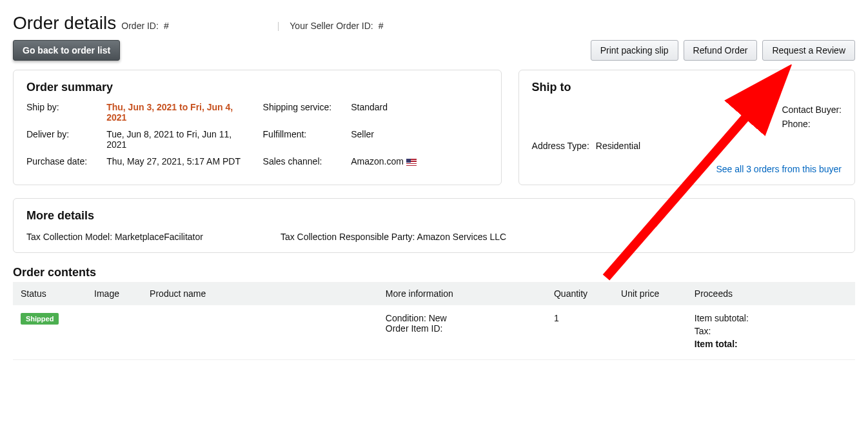 The height and width of the screenshot is (422, 868). What do you see at coordinates (66, 50) in the screenshot?
I see `back-button: Go back to order list` at bounding box center [66, 50].